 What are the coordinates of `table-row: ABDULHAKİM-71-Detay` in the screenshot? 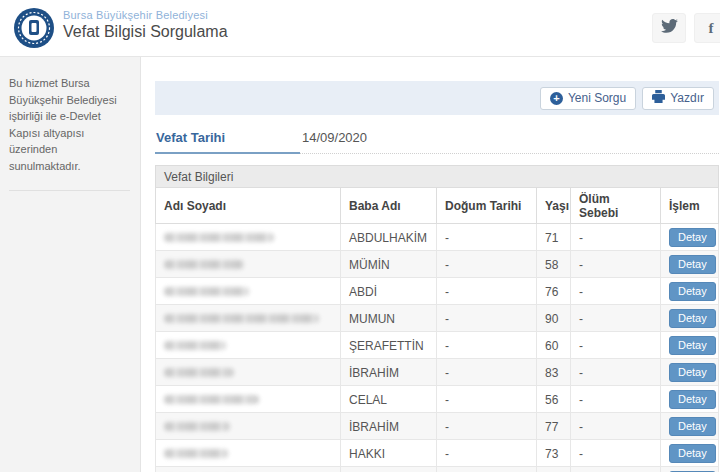 It's located at (438, 238).